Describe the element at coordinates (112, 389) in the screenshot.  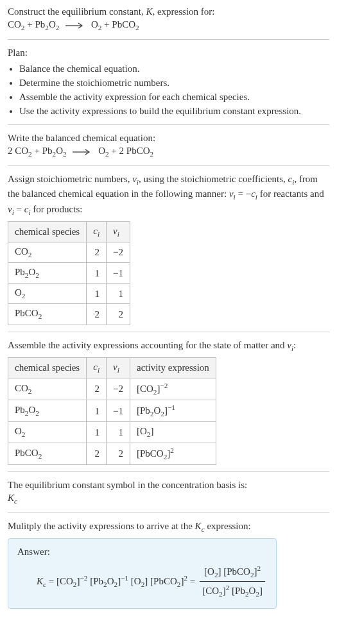
I see `table-row: CO2 2 −2 [CO2]−2` at that location.